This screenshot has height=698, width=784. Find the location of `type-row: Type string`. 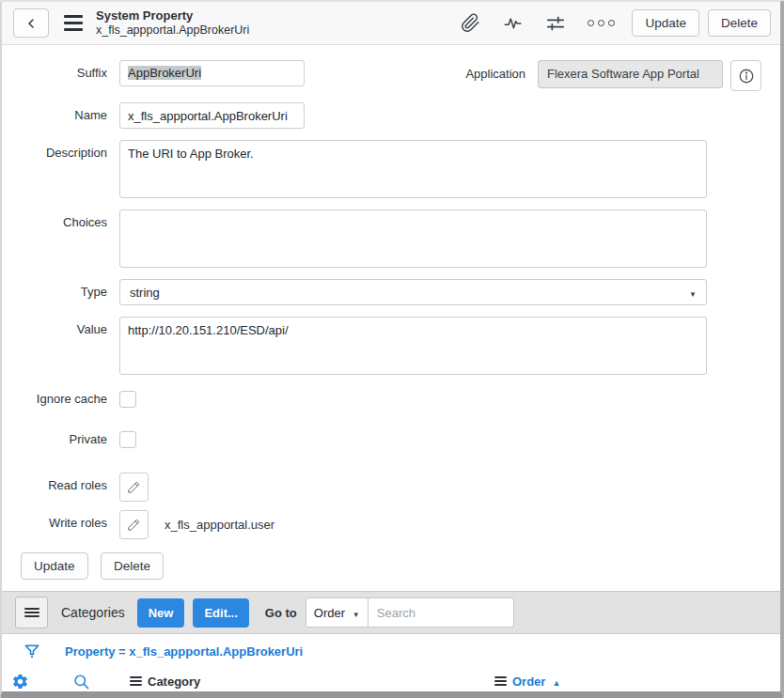

type-row: Type string is located at coordinates (391, 292).